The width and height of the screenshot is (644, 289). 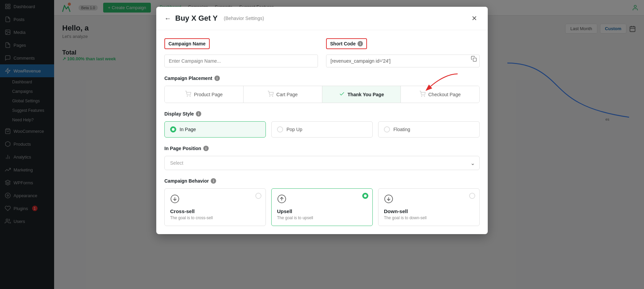 What do you see at coordinates (173, 129) in the screenshot?
I see `in-page-radio-inner` at bounding box center [173, 129].